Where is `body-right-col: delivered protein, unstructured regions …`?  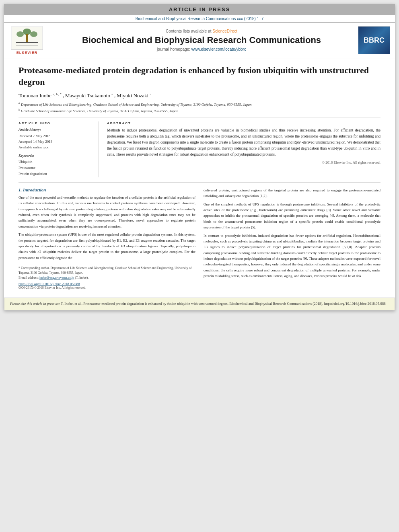
body-right-col: delivered protein, unstructured regions … is located at coordinates (292, 238).